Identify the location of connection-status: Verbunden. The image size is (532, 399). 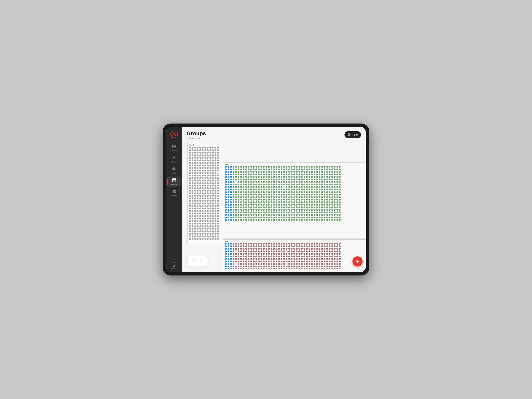
(174, 268).